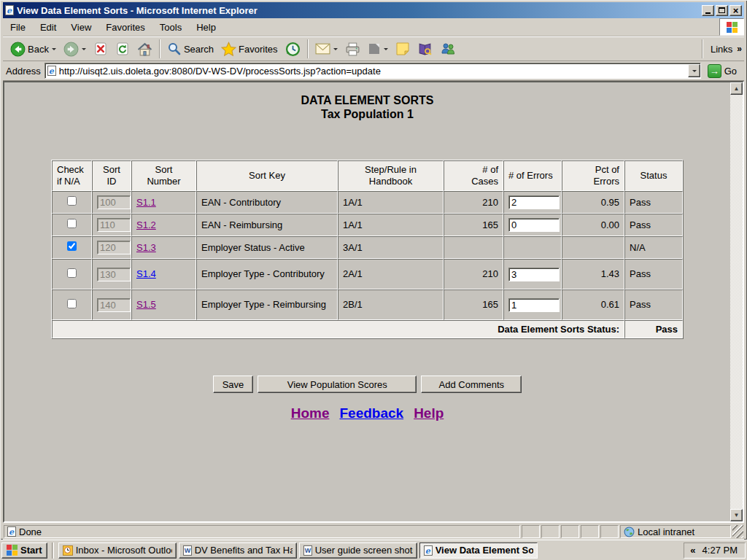 Image resolution: width=747 pixels, height=560 pixels. I want to click on help-link: Help, so click(429, 413).